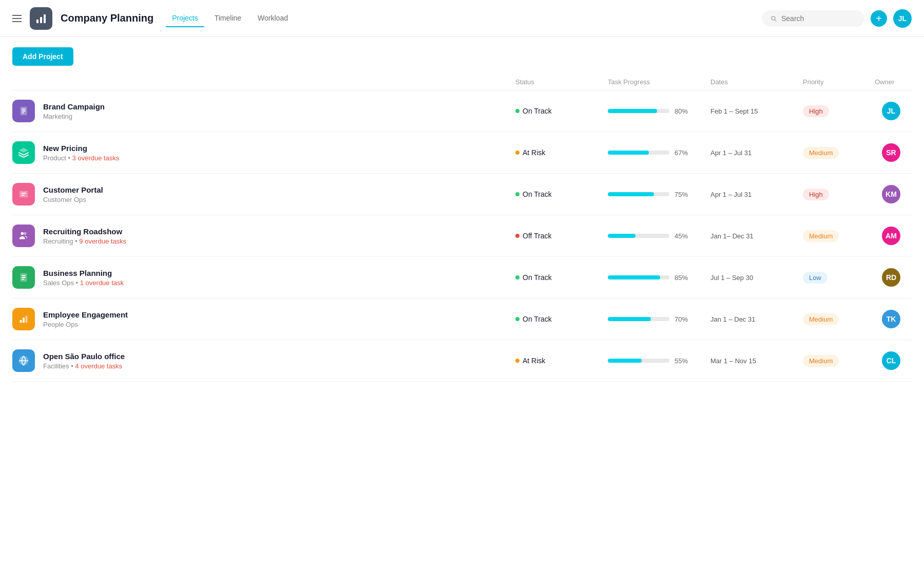  Describe the element at coordinates (73, 194) in the screenshot. I see `project-text: Customer Portal Customer Ops` at that location.